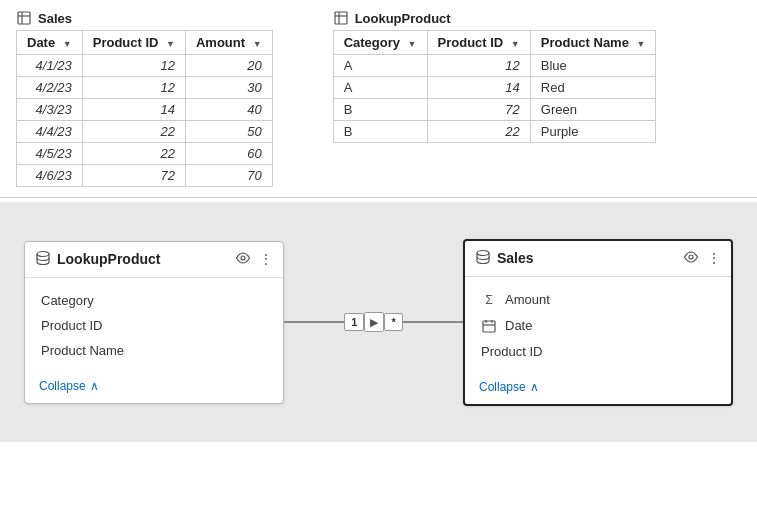 Image resolution: width=757 pixels, height=509 pixels. Describe the element at coordinates (374, 322) in the screenshot. I see `connector-arrow: ▶` at that location.